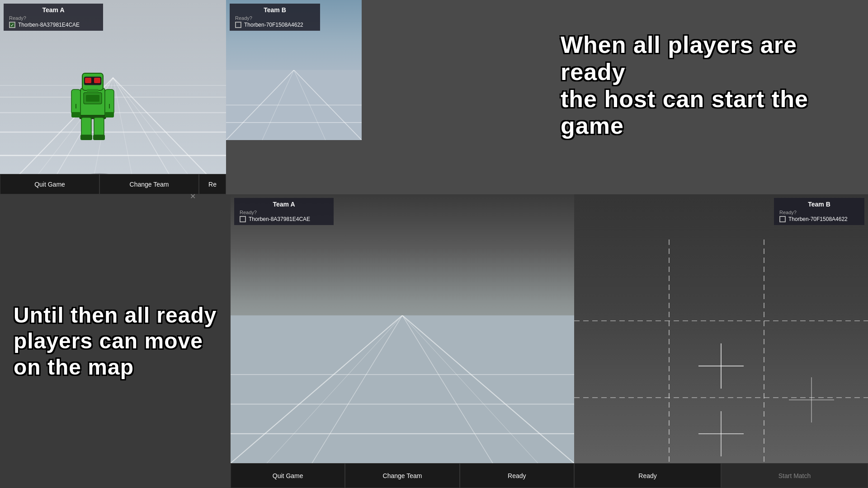  Describe the element at coordinates (284, 204) in the screenshot. I see `team-a-title-bc: Team A` at that location.